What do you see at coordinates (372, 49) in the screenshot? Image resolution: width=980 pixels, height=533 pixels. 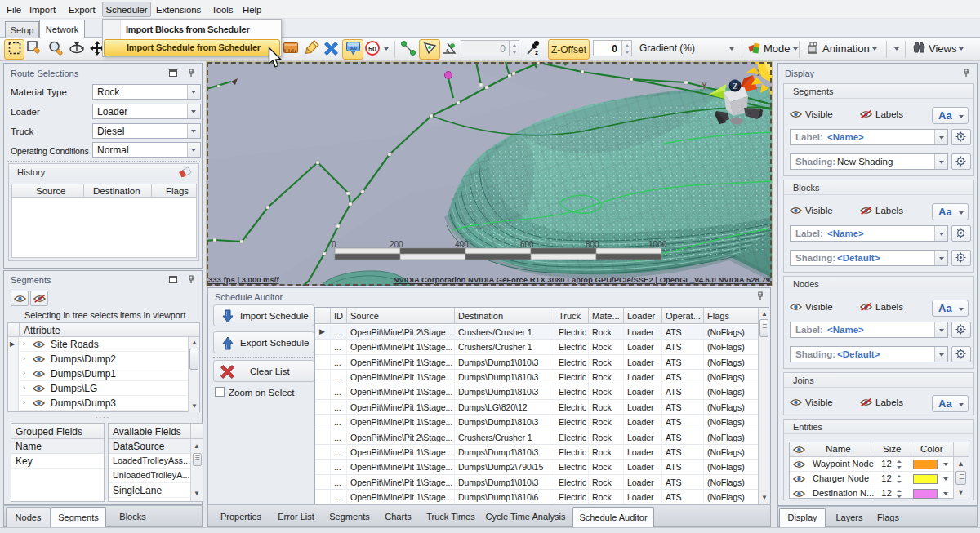 I see `svg-text: 50` at bounding box center [372, 49].